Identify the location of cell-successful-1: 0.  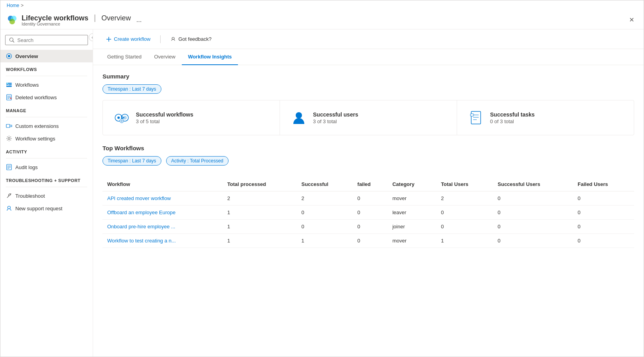
(324, 213).